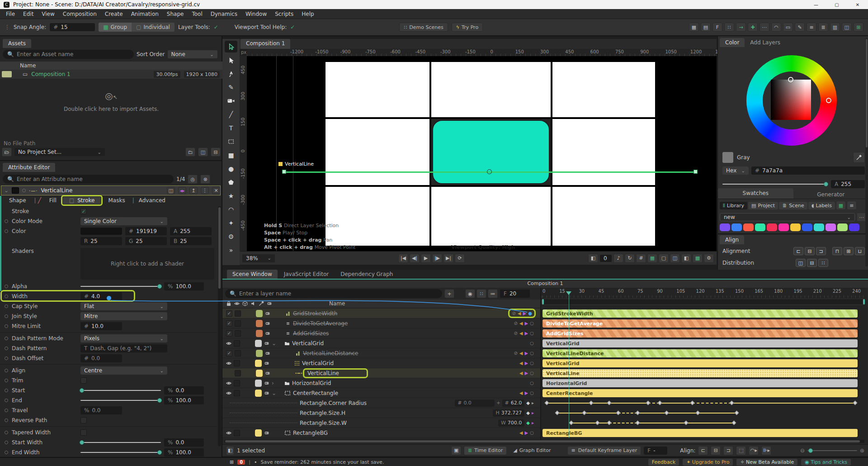 Image resolution: width=868 pixels, height=466 pixels. What do you see at coordinates (6, 326) in the screenshot?
I see `mitre-socket` at bounding box center [6, 326].